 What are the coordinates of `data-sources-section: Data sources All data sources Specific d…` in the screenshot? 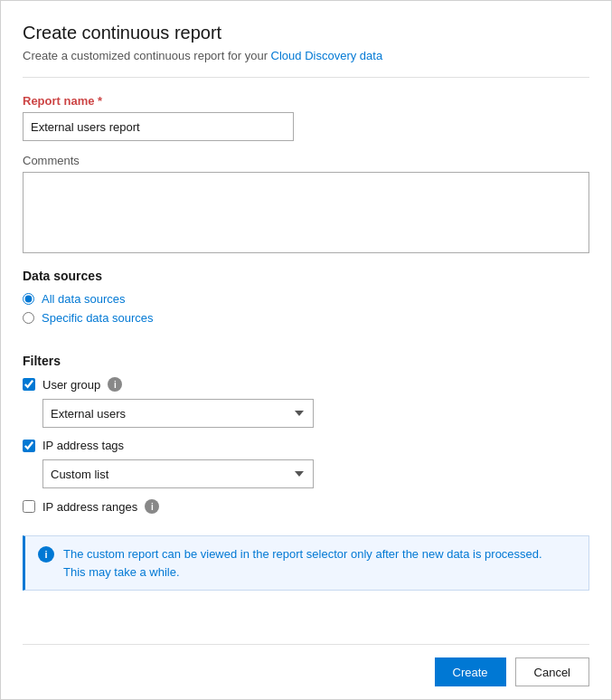 It's located at (306, 305).